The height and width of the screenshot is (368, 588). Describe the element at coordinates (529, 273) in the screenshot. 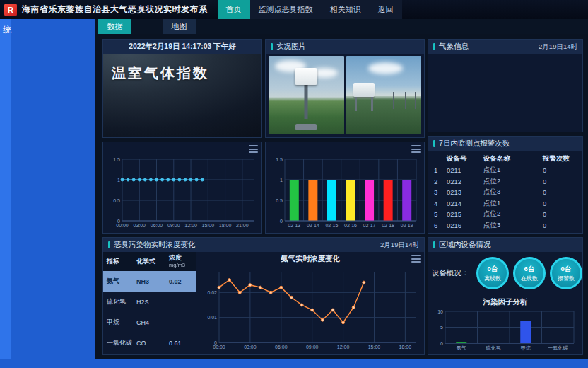

I see `device-stat-circles: 0台离线数6台在线数0台报警数` at that location.